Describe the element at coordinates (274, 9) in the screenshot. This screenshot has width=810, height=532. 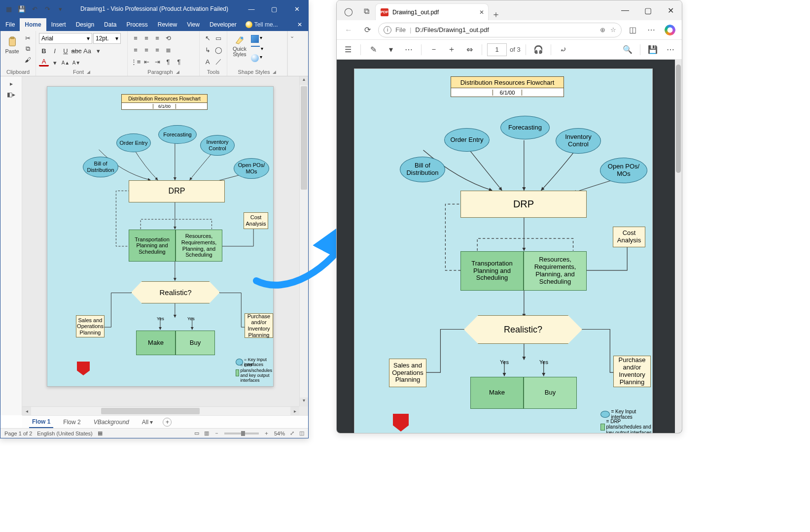
I see `maximize-button: ▢` at that location.